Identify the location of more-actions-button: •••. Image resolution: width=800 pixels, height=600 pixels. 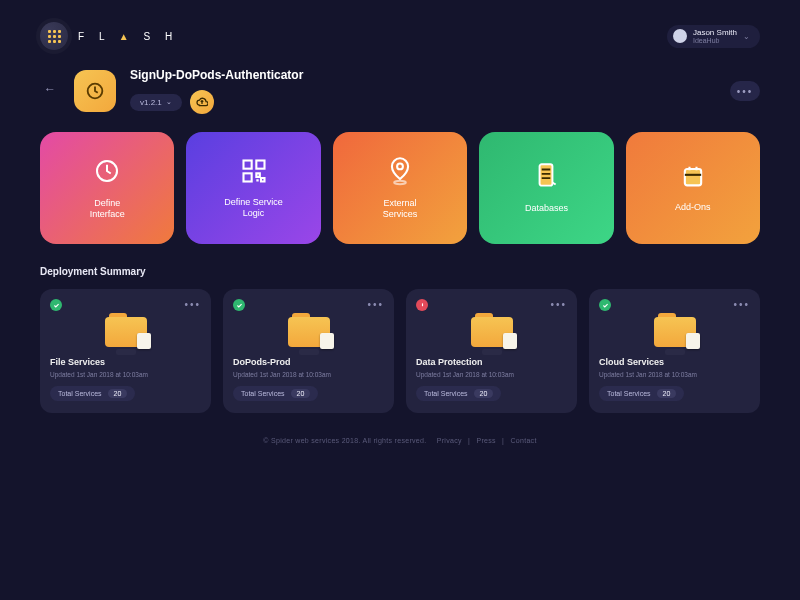
(745, 91).